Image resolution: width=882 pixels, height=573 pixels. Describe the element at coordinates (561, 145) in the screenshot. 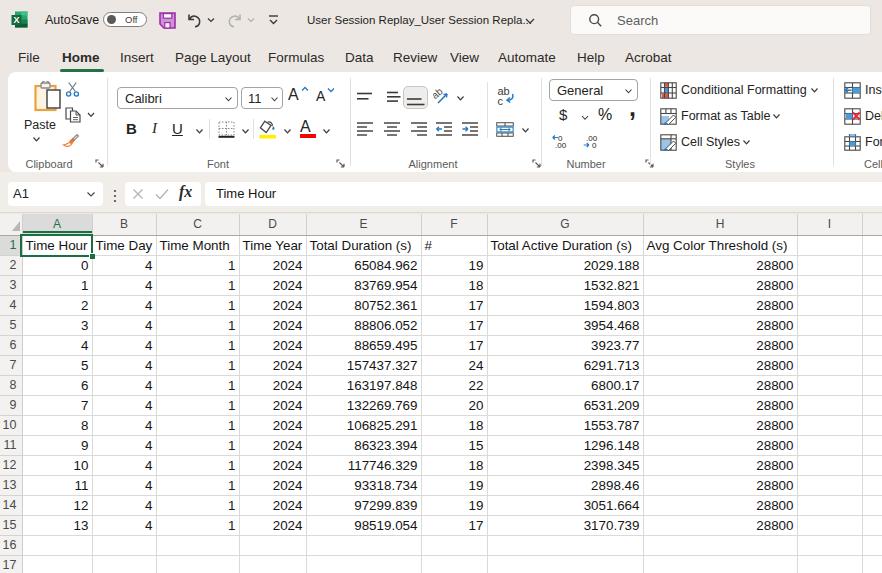

I see `svg-text: .00` at that location.